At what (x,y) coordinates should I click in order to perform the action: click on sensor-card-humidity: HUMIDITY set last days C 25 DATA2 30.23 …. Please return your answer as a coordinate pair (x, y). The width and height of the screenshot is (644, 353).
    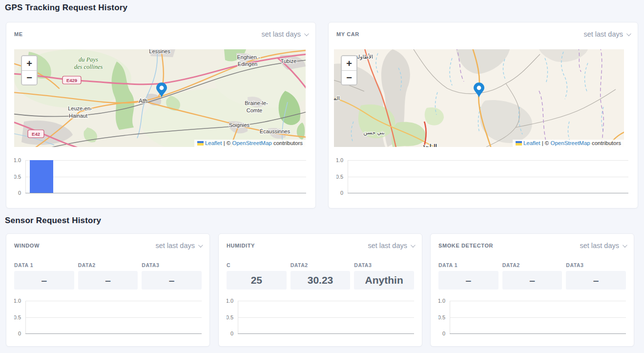
    Looking at the image, I should click on (320, 290).